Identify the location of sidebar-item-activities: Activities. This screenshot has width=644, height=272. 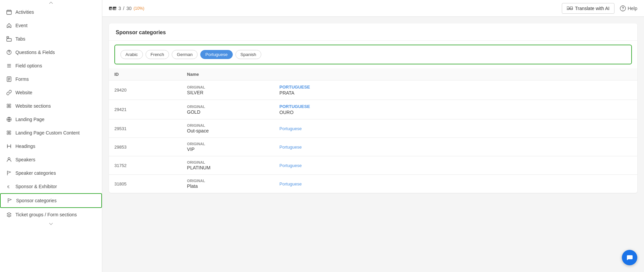
(51, 12).